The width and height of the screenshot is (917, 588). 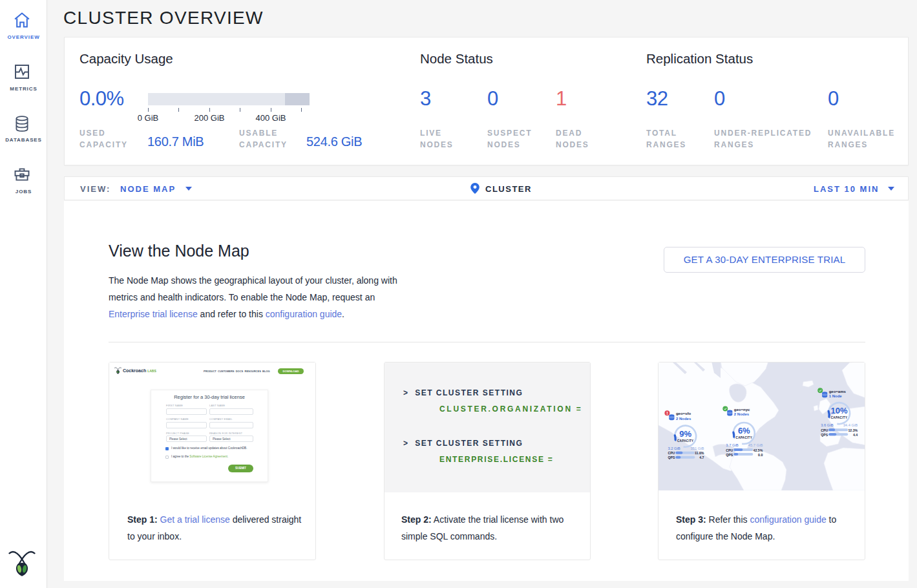 What do you see at coordinates (839, 411) in the screenshot?
I see `svg-text: 10%` at bounding box center [839, 411].